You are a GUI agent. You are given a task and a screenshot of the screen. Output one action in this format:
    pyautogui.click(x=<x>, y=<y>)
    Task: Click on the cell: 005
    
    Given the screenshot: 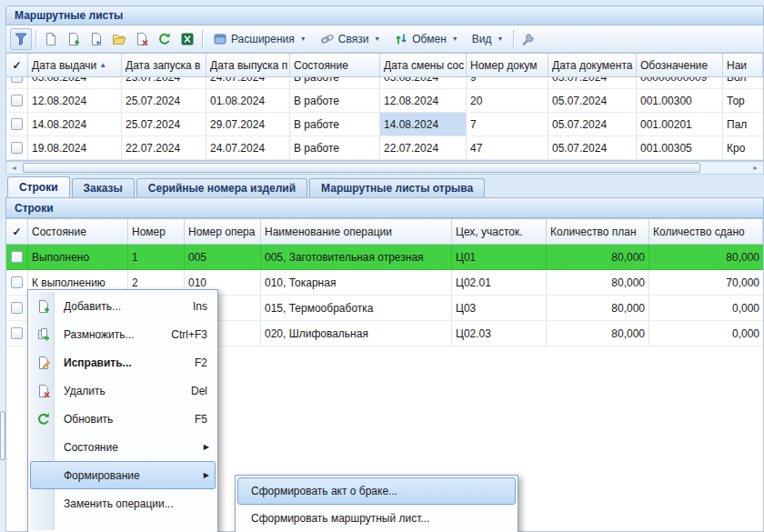 What is the action you would take?
    pyautogui.click(x=223, y=256)
    